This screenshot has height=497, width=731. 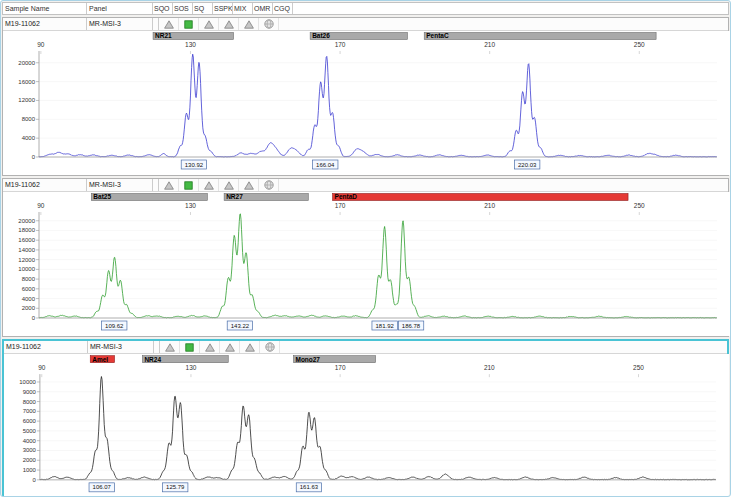 What do you see at coordinates (26, 230) in the screenshot?
I see `y-axis-tick-label: 18000` at bounding box center [26, 230].